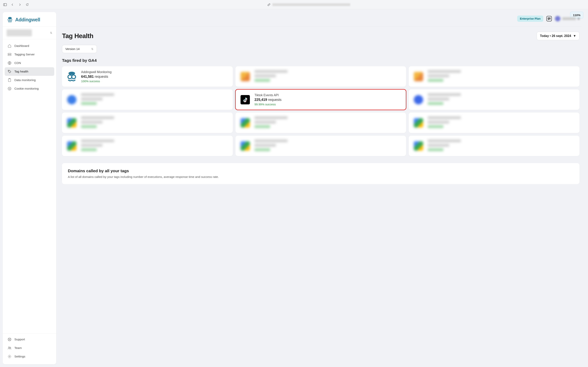 The image size is (588, 367). Describe the element at coordinates (311, 5) in the screenshot. I see `address-bar` at that location.